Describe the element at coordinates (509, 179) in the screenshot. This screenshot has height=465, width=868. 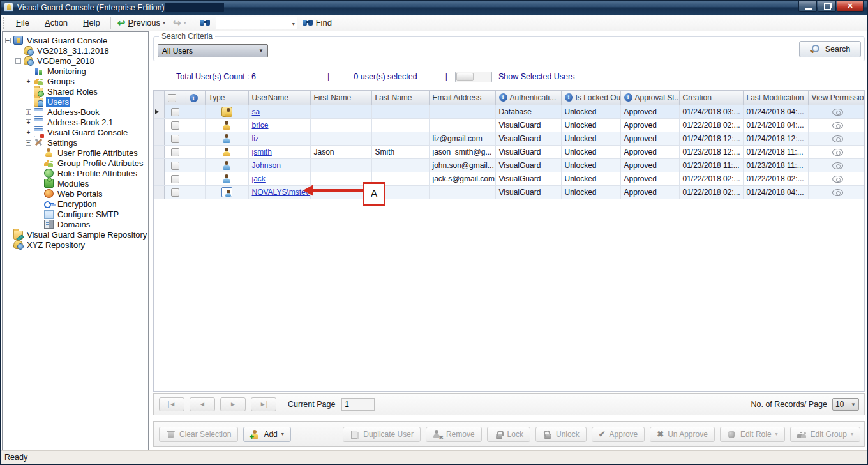
I see `table-row: jack jack.s@gmail.com VisualGuard Unlock…` at that location.